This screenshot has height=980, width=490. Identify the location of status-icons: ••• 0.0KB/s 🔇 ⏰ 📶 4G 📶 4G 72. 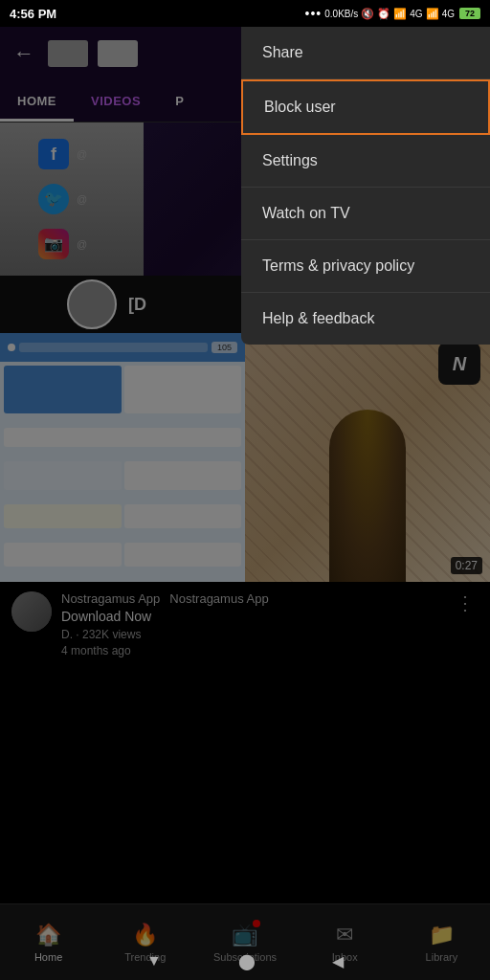
(392, 13).